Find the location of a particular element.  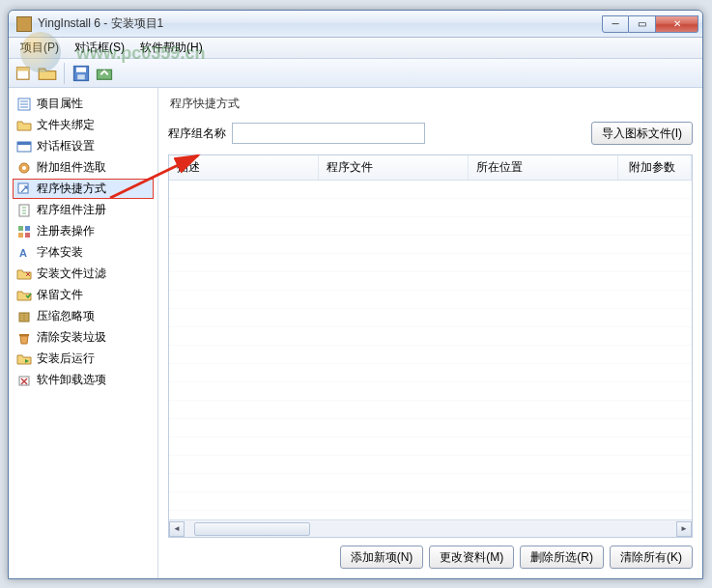

sidebar-item-register: 程序组件注册 is located at coordinates (83, 210).